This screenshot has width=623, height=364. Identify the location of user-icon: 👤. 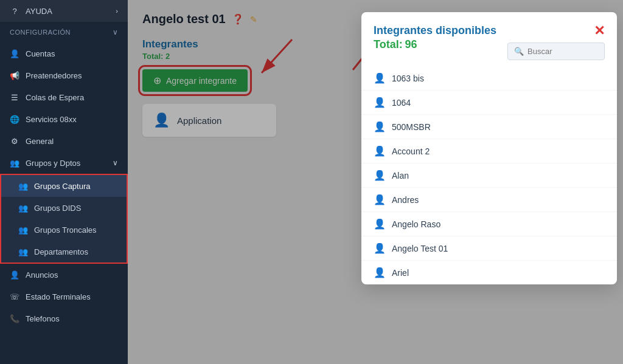
(15, 53).